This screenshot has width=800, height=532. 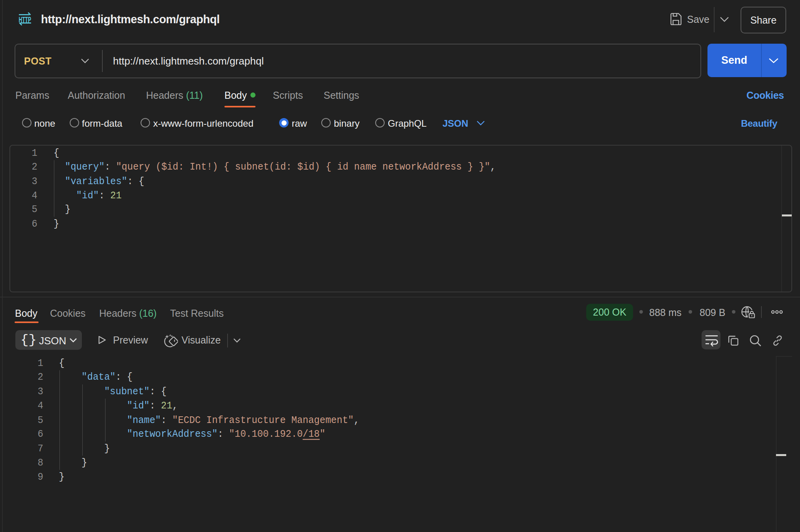 What do you see at coordinates (25, 20) in the screenshot?
I see `svg-text: HTTP` at bounding box center [25, 20].